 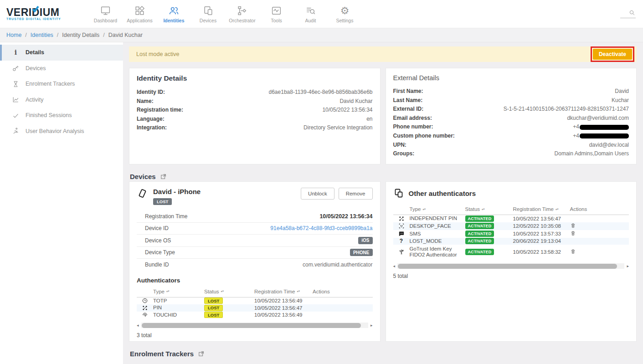 What do you see at coordinates (442, 193) in the screenshot?
I see `other-authenticators-title: Other authenticators` at bounding box center [442, 193].